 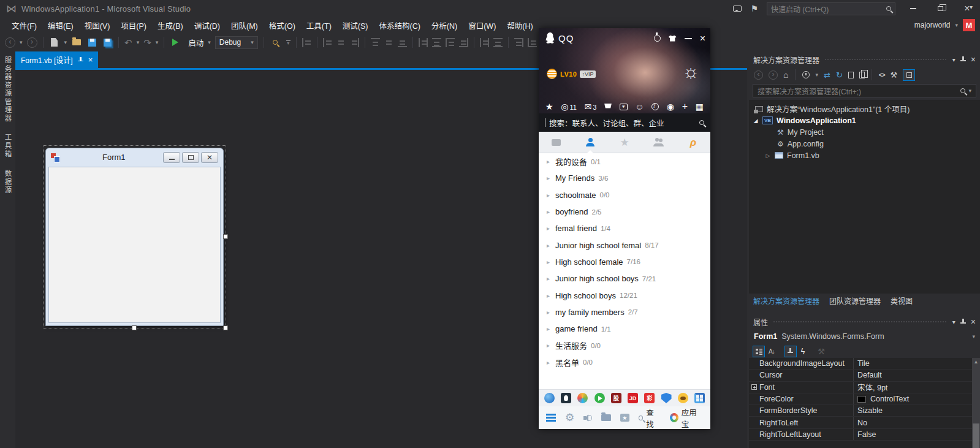 I want to click on qq-search-icon, so click(x=702, y=123).